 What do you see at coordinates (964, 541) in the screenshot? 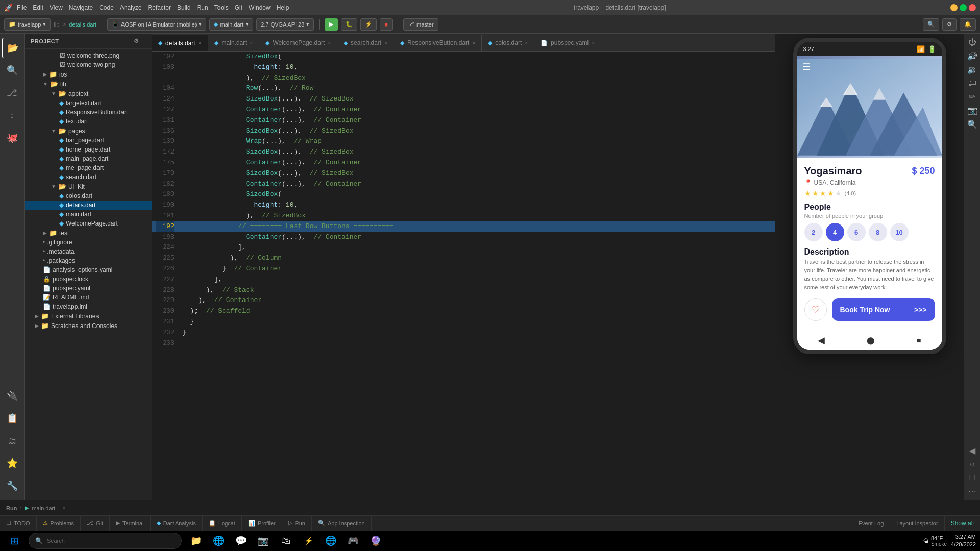
I see `taskbar-clock: 3:27 AM 4/20/2022` at bounding box center [964, 541].